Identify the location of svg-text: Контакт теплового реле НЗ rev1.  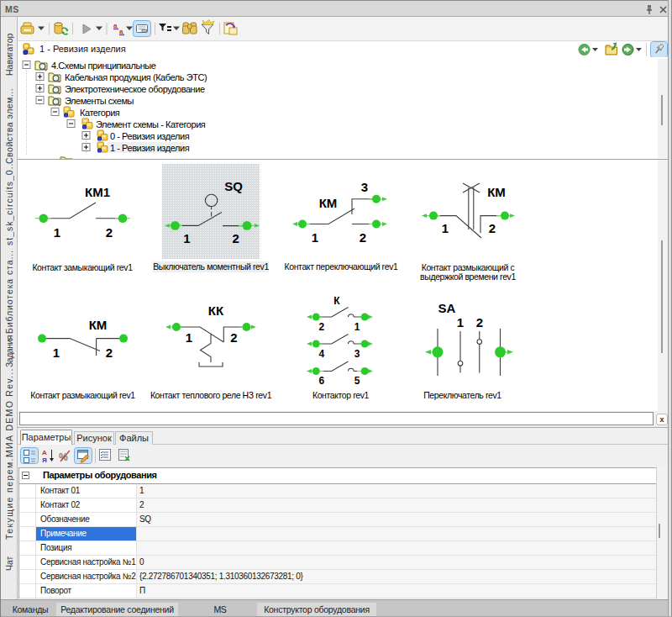
(212, 395).